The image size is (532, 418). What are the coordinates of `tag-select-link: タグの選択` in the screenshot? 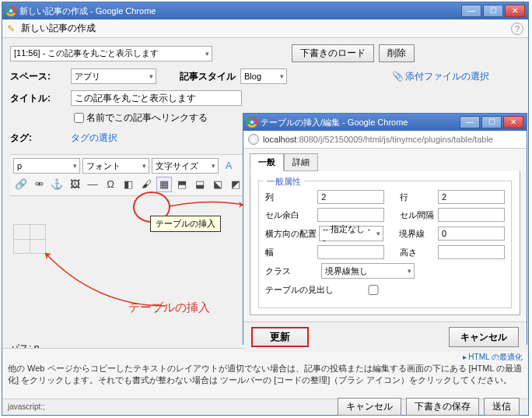 It's located at (94, 139).